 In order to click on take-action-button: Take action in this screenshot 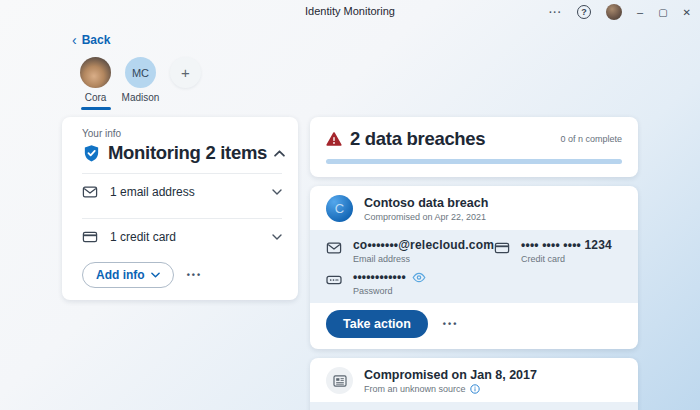, I will do `click(377, 324)`.